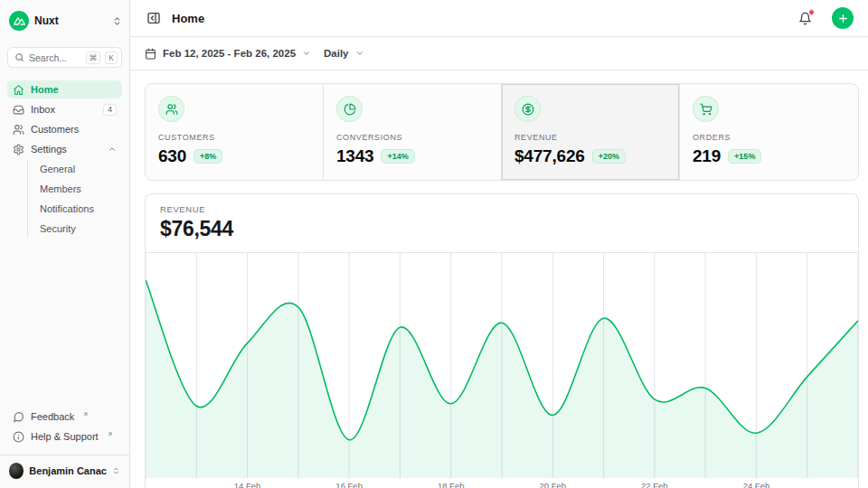  What do you see at coordinates (499, 54) in the screenshot?
I see `filters-toolbar: Feb 12, 2025 - Feb 26, 2025 Daily` at bounding box center [499, 54].